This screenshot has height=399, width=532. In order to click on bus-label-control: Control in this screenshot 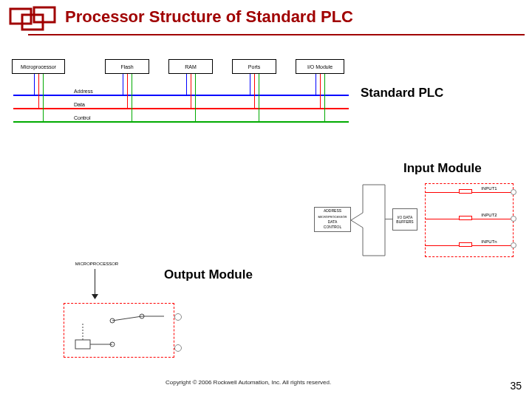, I will do `click(83, 118)`.